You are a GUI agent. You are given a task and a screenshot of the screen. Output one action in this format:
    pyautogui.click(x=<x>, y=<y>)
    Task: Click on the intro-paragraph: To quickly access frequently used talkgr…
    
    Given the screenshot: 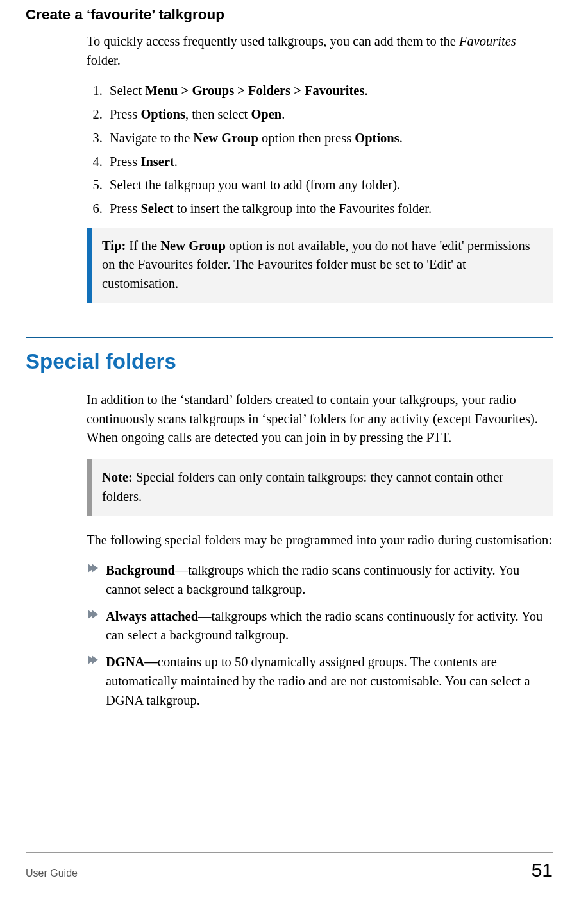 What is the action you would take?
    pyautogui.click(x=319, y=51)
    